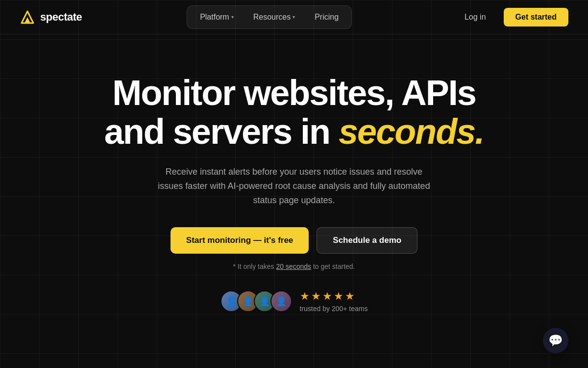 The height and width of the screenshot is (368, 588). What do you see at coordinates (367, 240) in the screenshot?
I see `schedule-demo-button: Schedule a demo` at bounding box center [367, 240].